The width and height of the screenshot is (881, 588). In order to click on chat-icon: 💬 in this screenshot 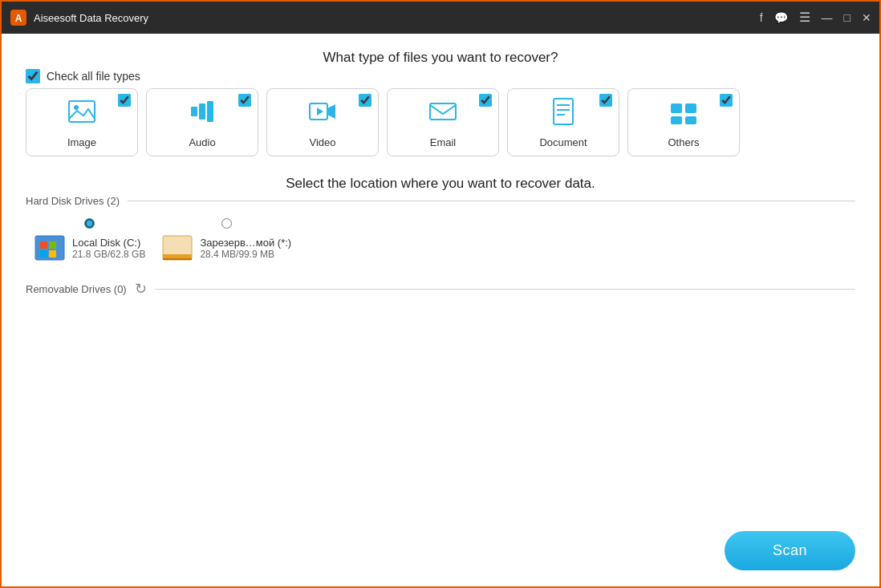, I will do `click(782, 18)`.